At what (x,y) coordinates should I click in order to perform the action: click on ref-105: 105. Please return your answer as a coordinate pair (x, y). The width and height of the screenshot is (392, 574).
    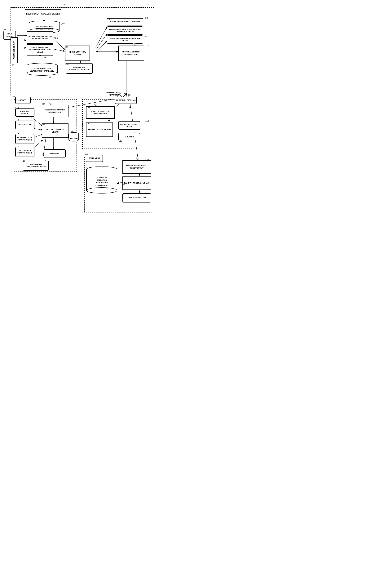
    Looking at the image, I should click on (12, 65).